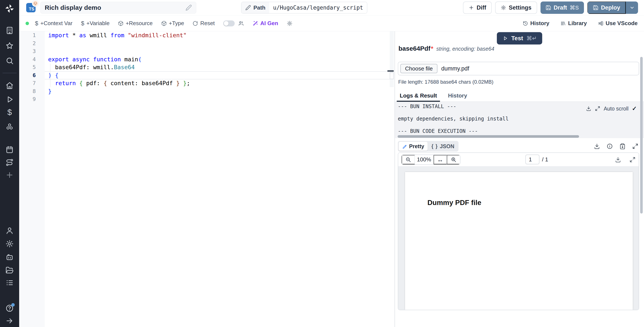 This screenshot has height=327, width=644. What do you see at coordinates (10, 308) in the screenshot?
I see `help-icon` at bounding box center [10, 308].